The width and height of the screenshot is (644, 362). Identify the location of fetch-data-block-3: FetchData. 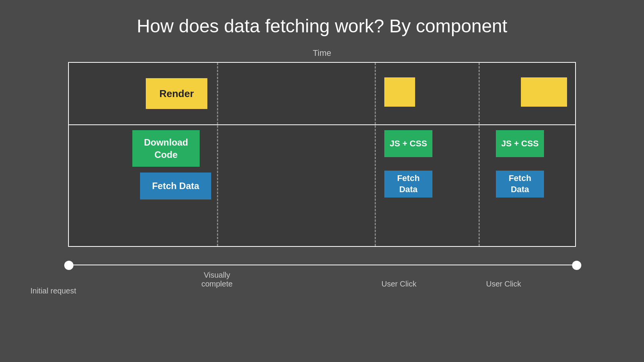
(520, 184).